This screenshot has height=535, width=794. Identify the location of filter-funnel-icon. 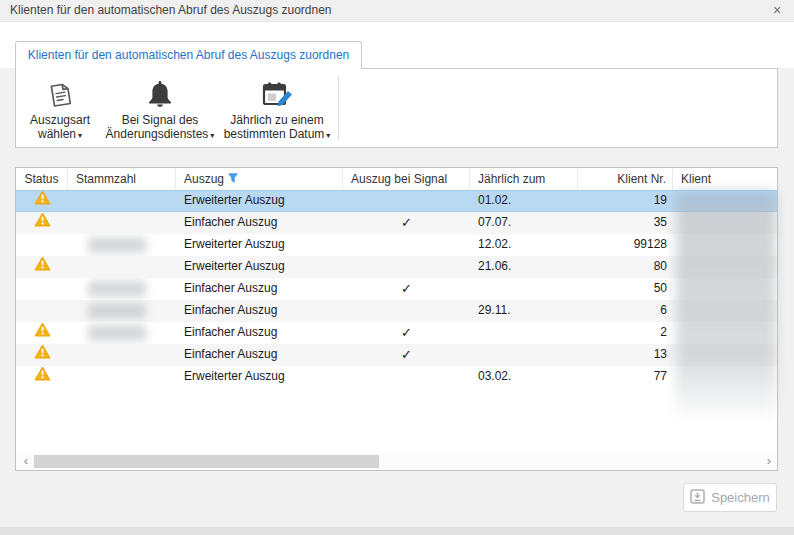
(233, 180).